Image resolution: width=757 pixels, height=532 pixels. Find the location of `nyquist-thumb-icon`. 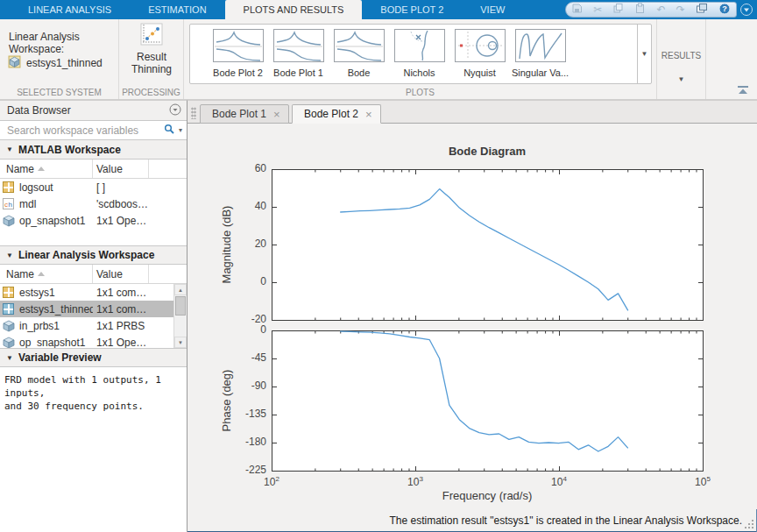

nyquist-thumb-icon is located at coordinates (480, 46).